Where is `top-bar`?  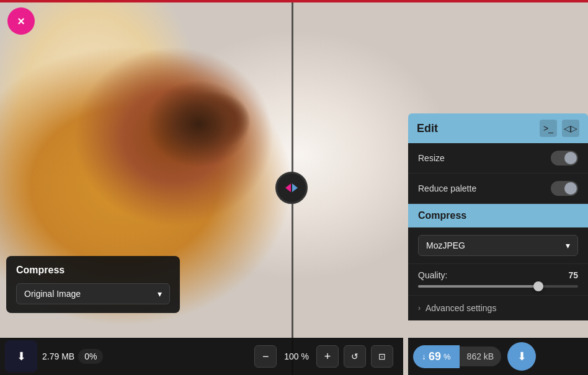
top-bar is located at coordinates (294, 1).